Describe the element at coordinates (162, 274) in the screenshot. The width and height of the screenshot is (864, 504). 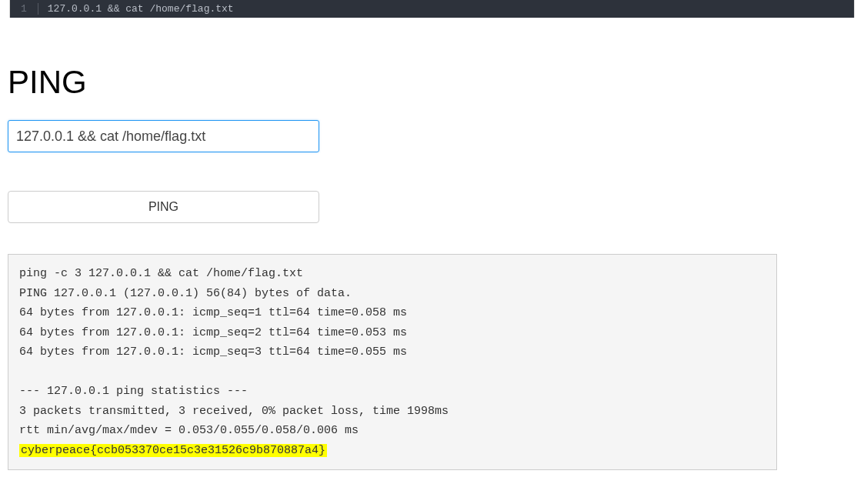
I see `output-line: ping -c 3 127.0.0.1 && cat /home/flag.tx…` at that location.